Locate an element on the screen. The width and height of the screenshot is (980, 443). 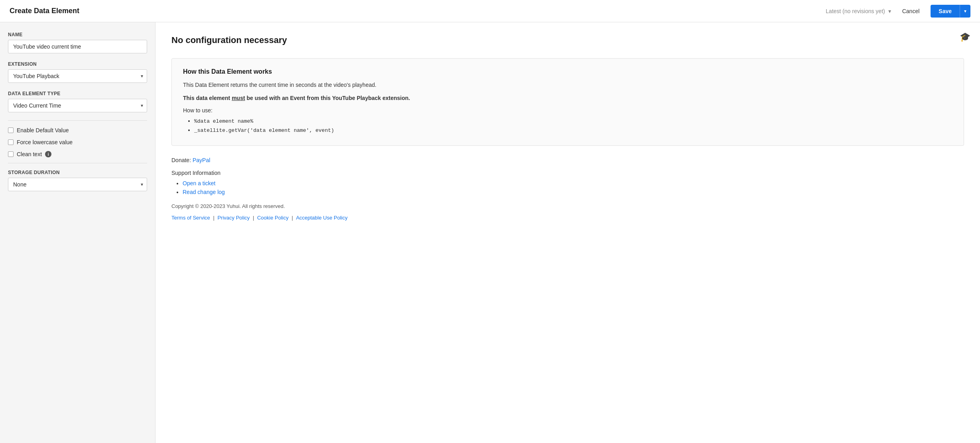
force-lowercase-label: Force lowercase value is located at coordinates (45, 142).